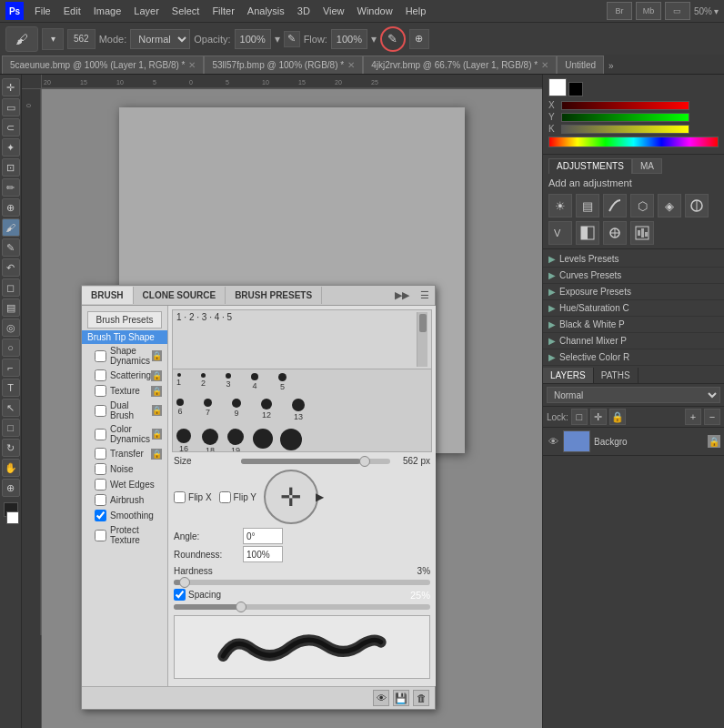  I want to click on opacity-arrow: ▾, so click(277, 39).